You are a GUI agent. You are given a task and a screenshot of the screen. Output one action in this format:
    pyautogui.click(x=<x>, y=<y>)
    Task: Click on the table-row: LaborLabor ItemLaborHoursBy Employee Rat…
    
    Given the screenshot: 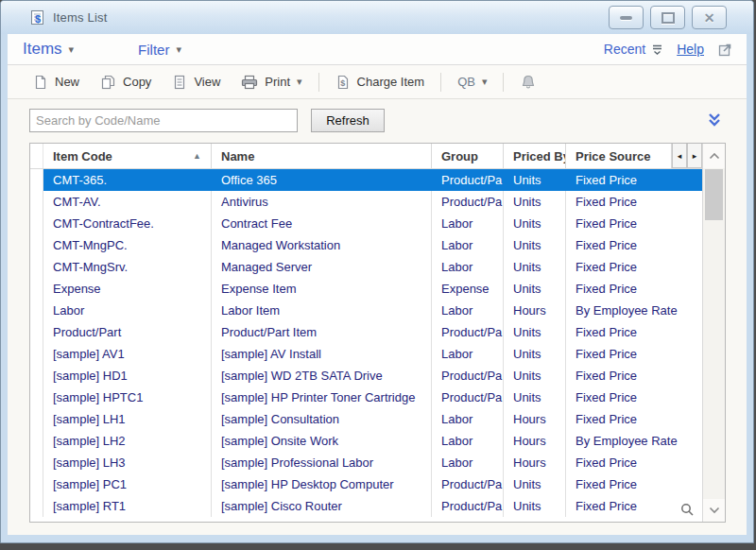 What is the action you would take?
    pyautogui.click(x=367, y=310)
    